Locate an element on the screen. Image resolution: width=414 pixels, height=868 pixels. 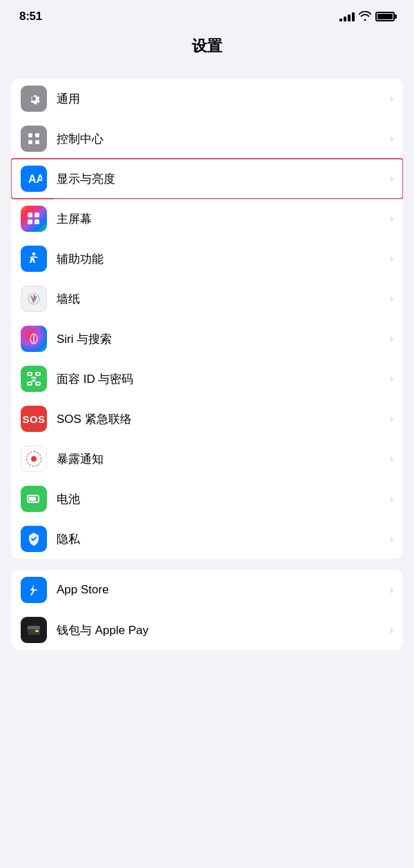
sos-chevron: › is located at coordinates (392, 419).